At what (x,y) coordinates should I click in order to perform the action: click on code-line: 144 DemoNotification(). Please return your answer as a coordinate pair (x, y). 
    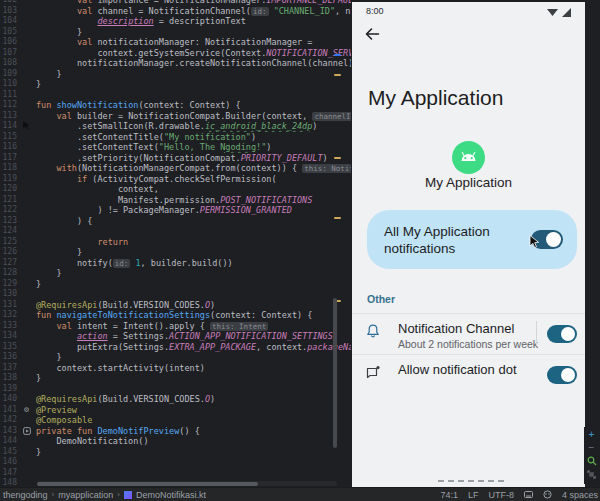
    Looking at the image, I should click on (176, 442).